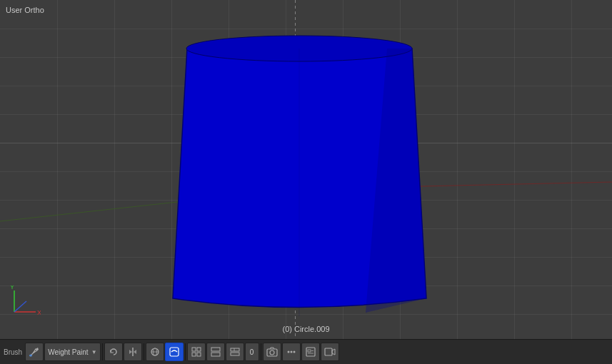  What do you see at coordinates (25, 10) in the screenshot?
I see `view-label: User Ortho` at bounding box center [25, 10].